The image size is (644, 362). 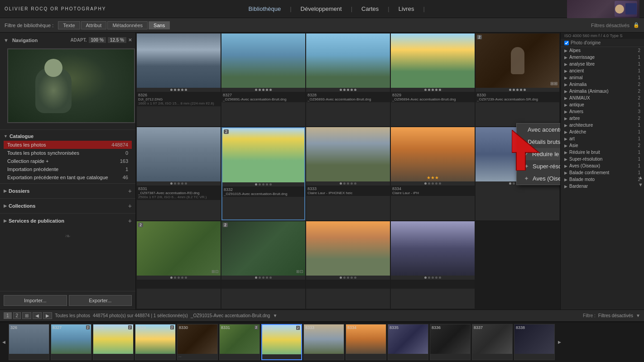 I want to click on publish-add: +, so click(x=130, y=221).